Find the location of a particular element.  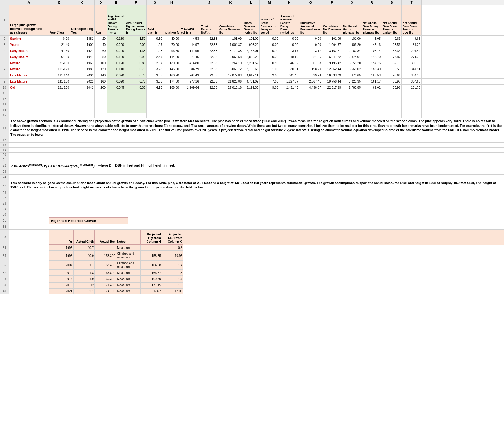

sub-proj-hgt: 166.57 is located at coordinates (151, 273).